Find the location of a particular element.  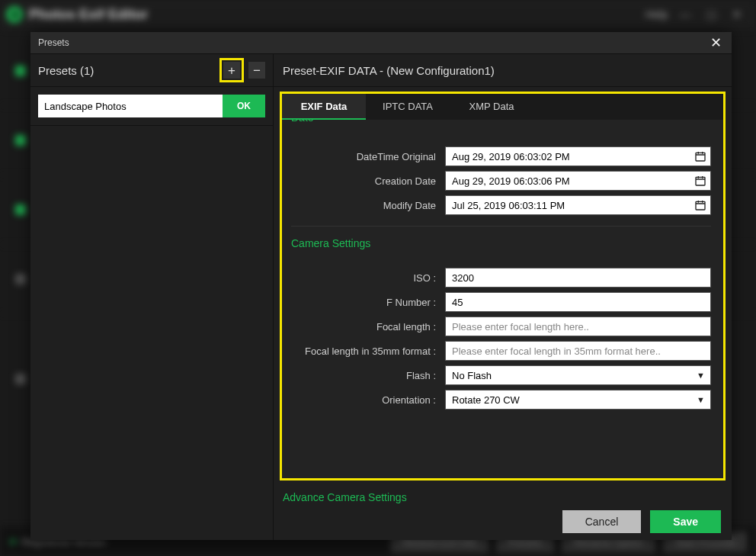

label-focal: Focal length : is located at coordinates (368, 326).